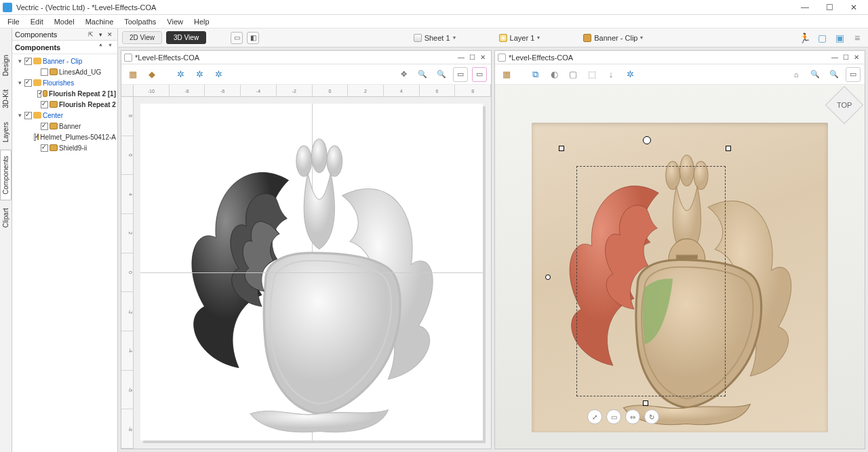 This screenshot has height=452, width=868. I want to click on toolbar-box1-icon: ▢, so click(822, 38).